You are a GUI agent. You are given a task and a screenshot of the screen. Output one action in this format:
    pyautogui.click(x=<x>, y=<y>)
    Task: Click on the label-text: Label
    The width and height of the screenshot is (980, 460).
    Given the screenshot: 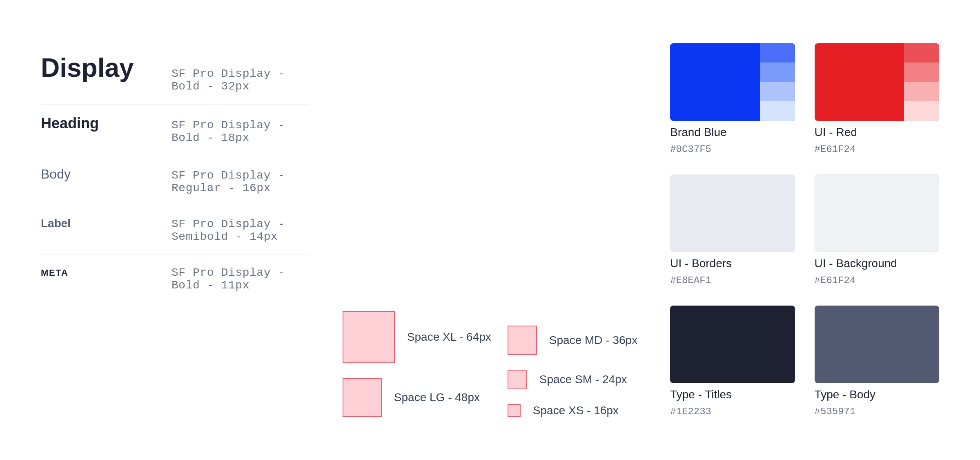 What is the action you would take?
    pyautogui.click(x=56, y=223)
    